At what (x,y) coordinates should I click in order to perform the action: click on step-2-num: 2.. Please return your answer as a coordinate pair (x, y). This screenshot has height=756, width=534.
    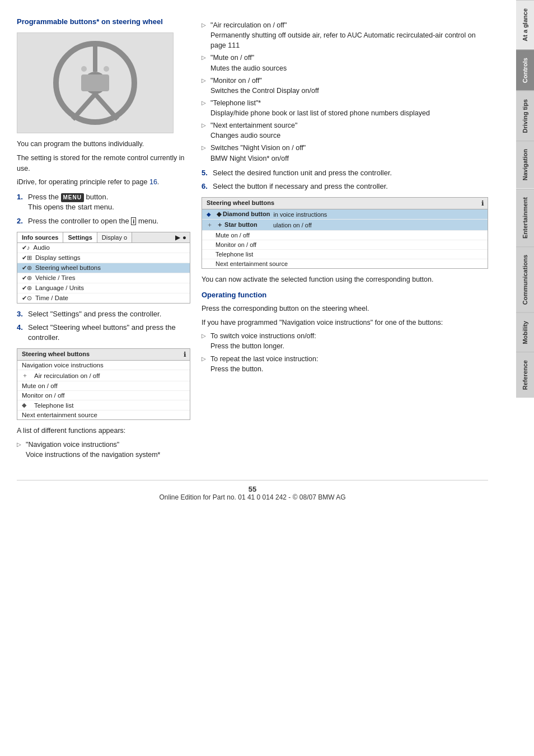
    Looking at the image, I should click on (21, 221).